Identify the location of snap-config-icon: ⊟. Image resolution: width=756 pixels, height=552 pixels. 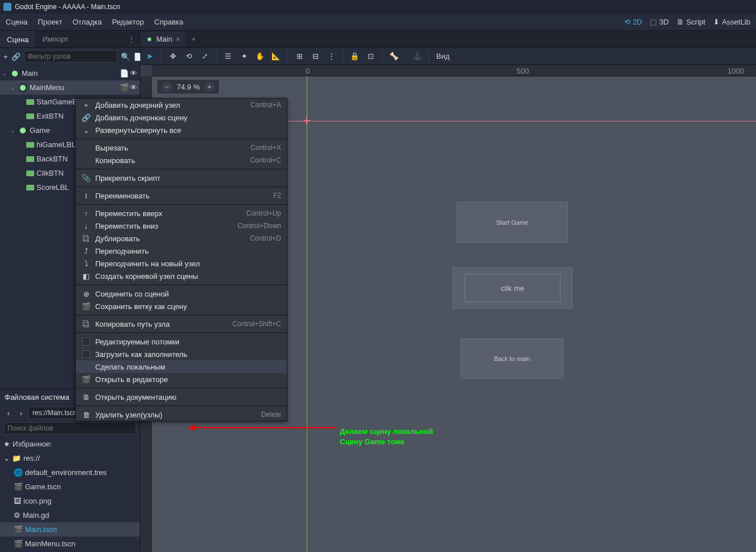
(315, 56).